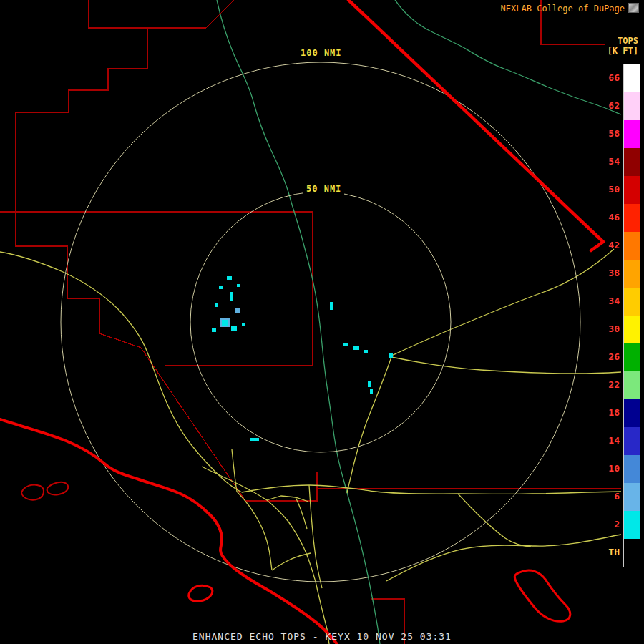 This screenshot has width=644, height=644. I want to click on range-ring-label-50nmi: 50 NMI, so click(323, 189).